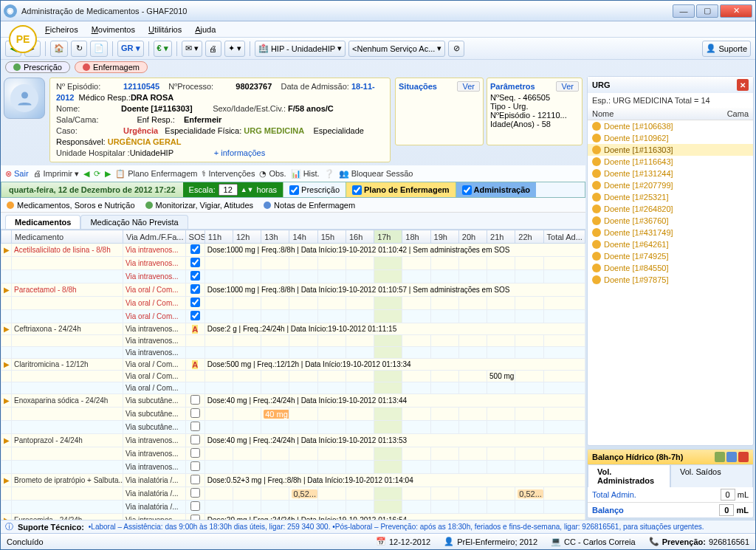  What do you see at coordinates (43, 221) in the screenshot?
I see `subtab-medicamentos: Medicamentos` at bounding box center [43, 221].